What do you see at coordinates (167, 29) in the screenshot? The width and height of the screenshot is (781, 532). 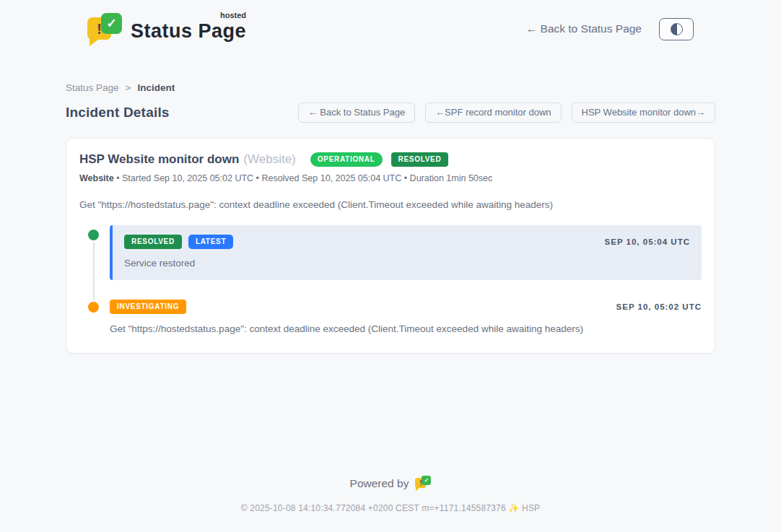 I see `status-page-logo: ! ✓ Status Page hosted` at bounding box center [167, 29].